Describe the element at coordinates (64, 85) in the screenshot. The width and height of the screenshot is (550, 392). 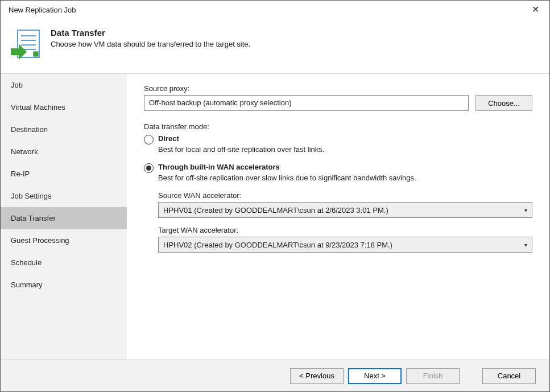
I see `sidebar-item-job: Job` at that location.